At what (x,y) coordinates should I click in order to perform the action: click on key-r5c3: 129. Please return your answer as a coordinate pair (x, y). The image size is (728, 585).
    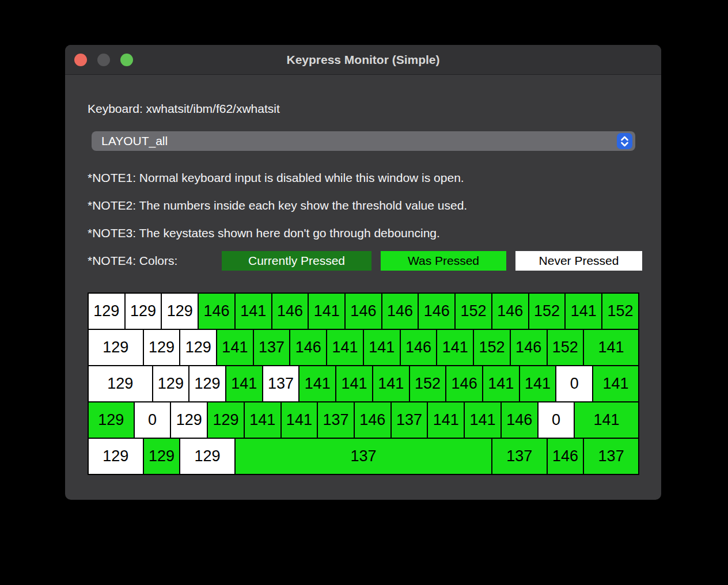
    Looking at the image, I should click on (208, 457).